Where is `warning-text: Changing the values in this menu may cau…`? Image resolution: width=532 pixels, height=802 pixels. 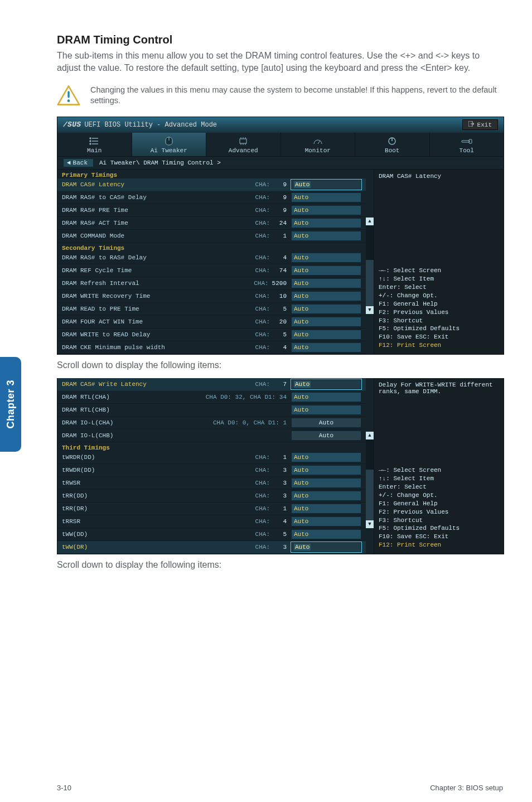
warning-text: Changing the values in this menu may cau… is located at coordinates (297, 96).